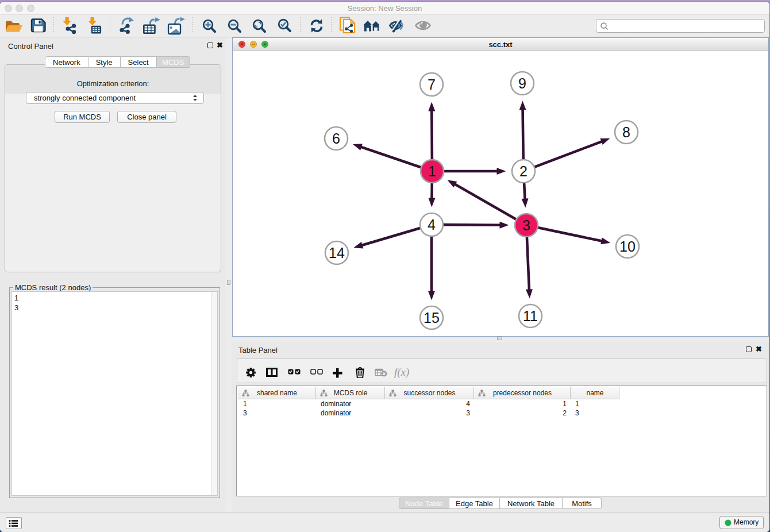 The width and height of the screenshot is (770, 532). I want to click on svg-text: 9, so click(522, 83).